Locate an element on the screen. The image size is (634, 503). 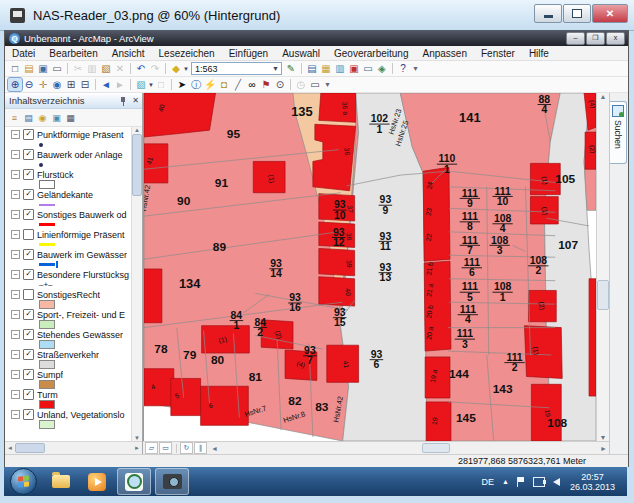
refresh-view-button: ↻ is located at coordinates (186, 448).